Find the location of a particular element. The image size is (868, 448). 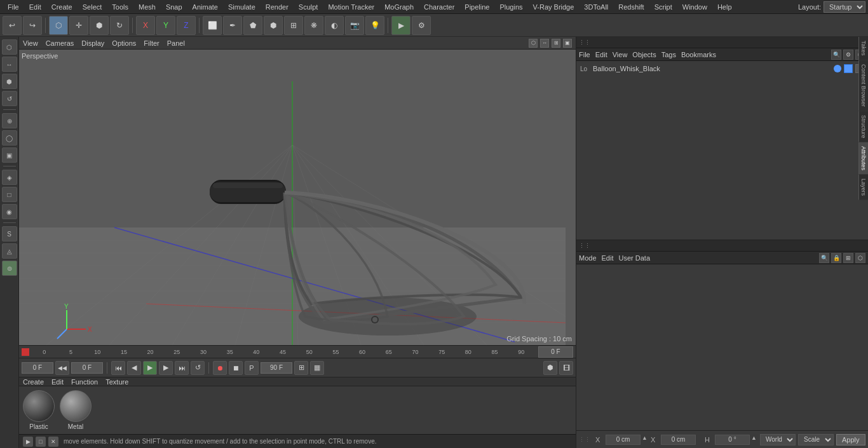

menu-redshift: Redshift is located at coordinates (631, 7).